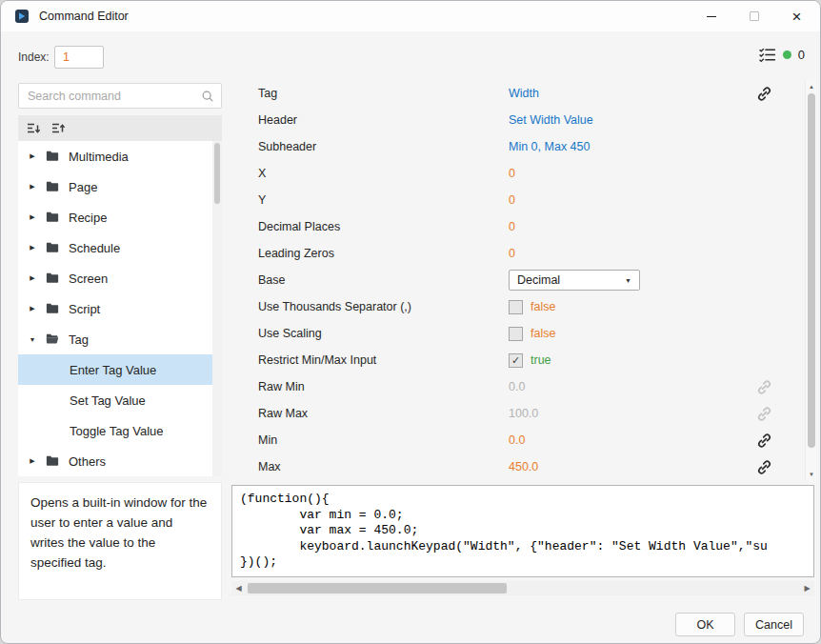 This screenshot has height=644, width=821. Describe the element at coordinates (523, 562) in the screenshot. I see `code-line: })();` at that location.